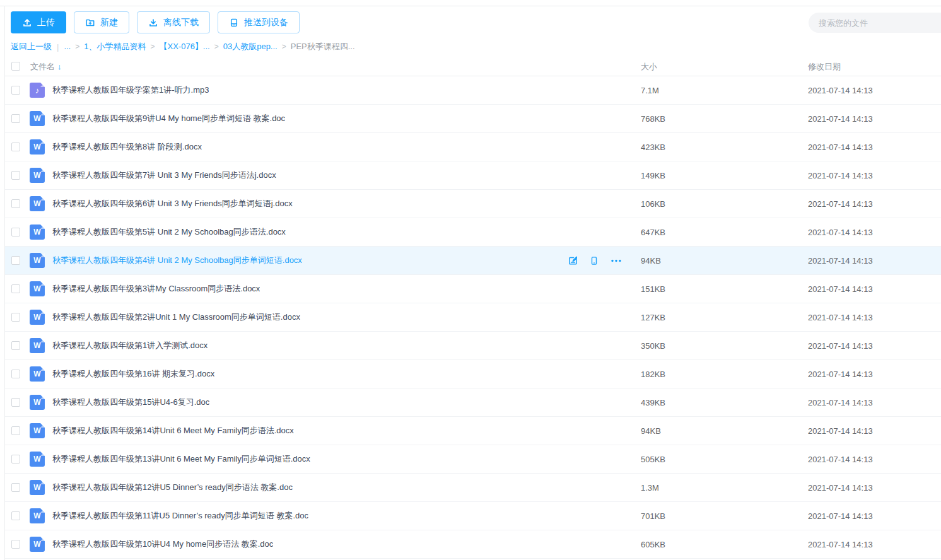 Image resolution: width=941 pixels, height=560 pixels. What do you see at coordinates (163, 544) in the screenshot?
I see `file-name: 秋季课程人教版四年级第10讲U4 My home同步语法 教案.doc` at bounding box center [163, 544].